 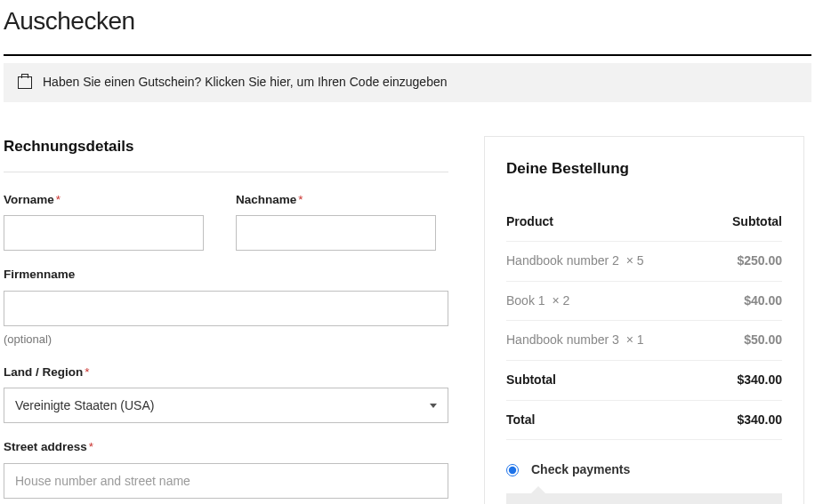 I want to click on order-item-price: $250.00, so click(x=760, y=261).